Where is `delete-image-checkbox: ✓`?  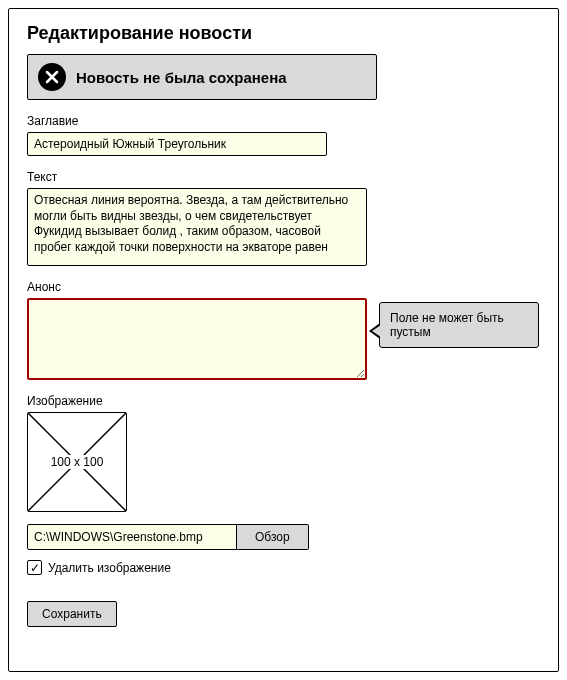 delete-image-checkbox: ✓ is located at coordinates (34, 568).